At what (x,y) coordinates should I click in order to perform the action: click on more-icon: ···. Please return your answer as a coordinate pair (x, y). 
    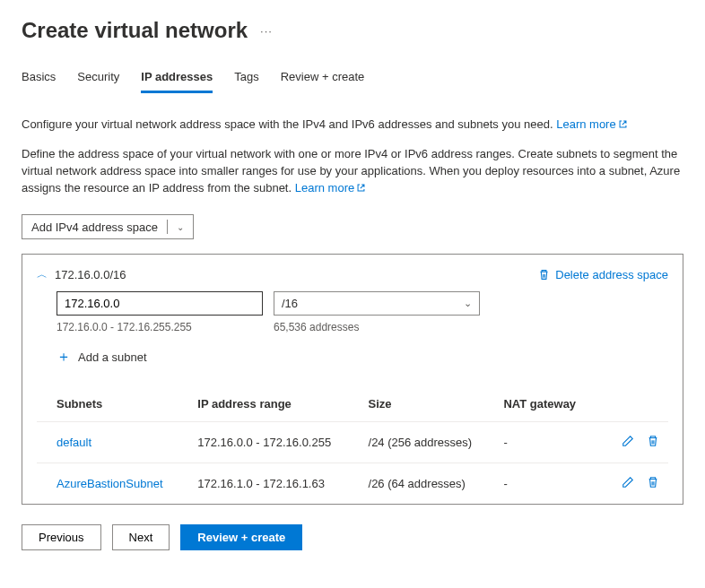
    Looking at the image, I should click on (266, 30).